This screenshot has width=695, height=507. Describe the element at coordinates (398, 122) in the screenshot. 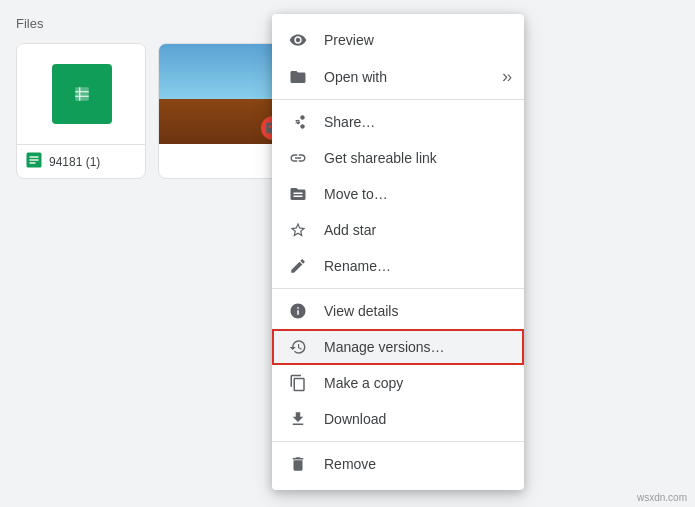

I see `menu-item-share: Share…` at that location.